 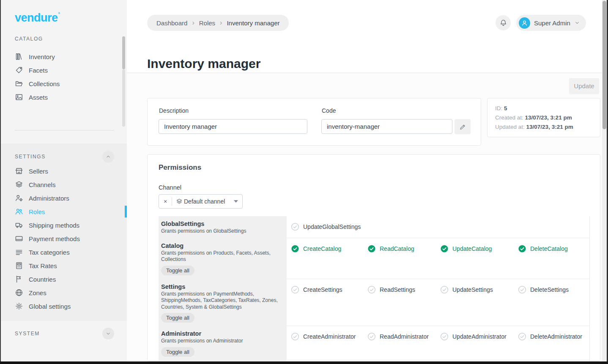 I want to click on sidebar-item-payment-methods: Payment methods, so click(x=64, y=239).